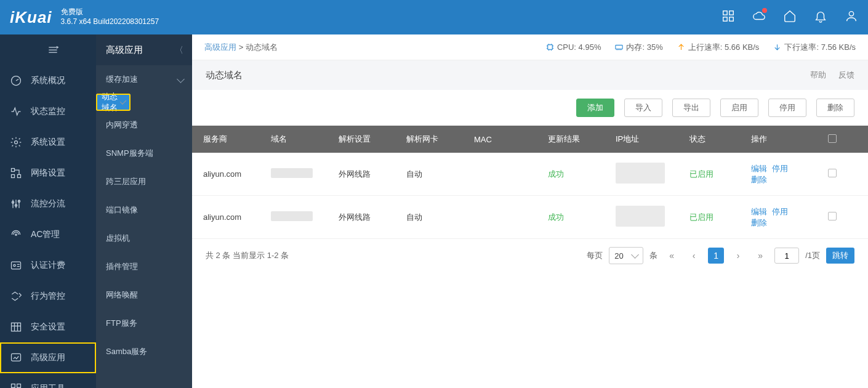  I want to click on bell-icon, so click(821, 17).